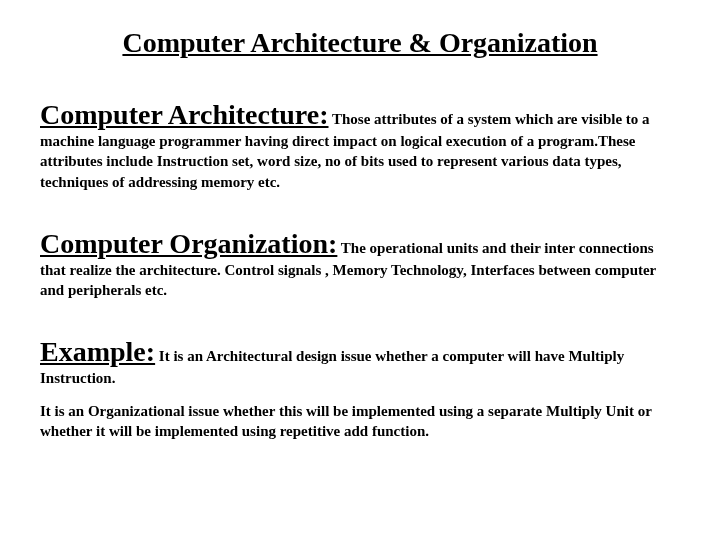 Image resolution: width=720 pixels, height=540 pixels. What do you see at coordinates (188, 244) in the screenshot?
I see `organization-heading: Computer Organization:` at bounding box center [188, 244].